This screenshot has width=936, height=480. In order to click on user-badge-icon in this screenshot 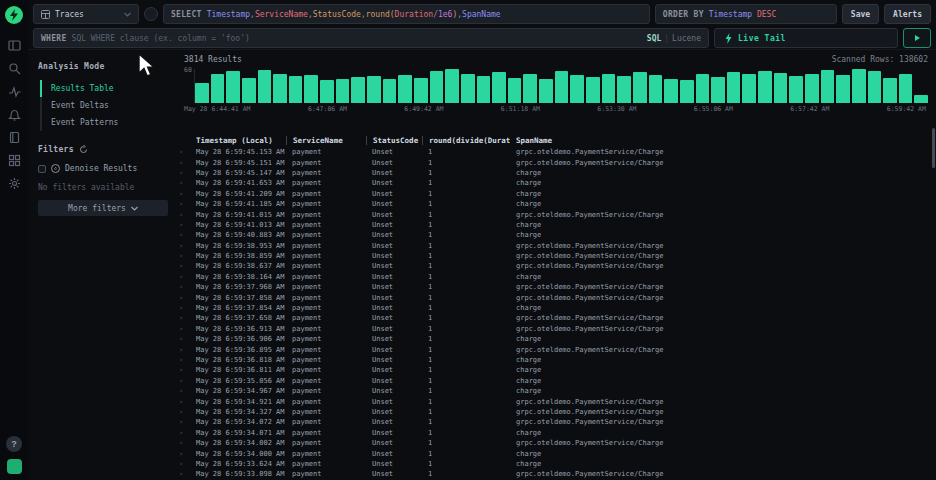, I will do `click(14, 466)`.